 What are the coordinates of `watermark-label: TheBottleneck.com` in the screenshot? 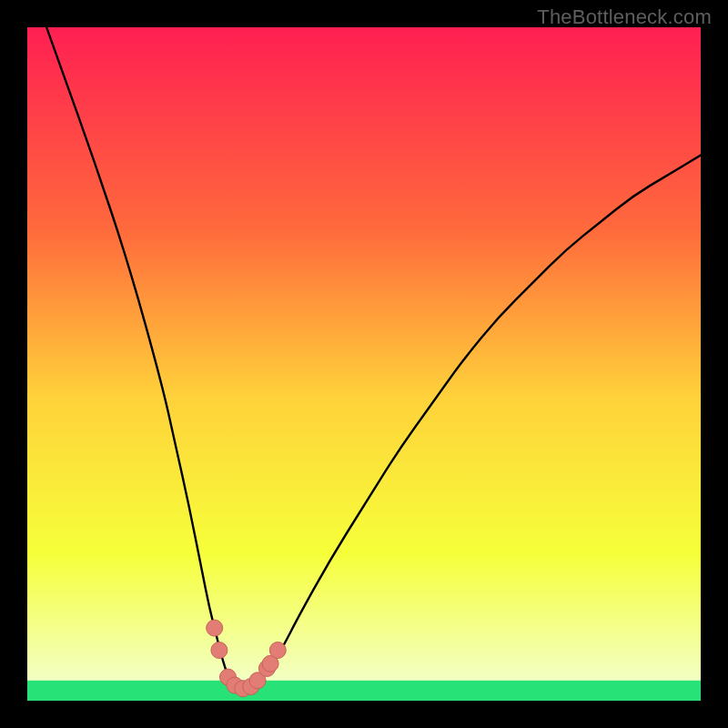 It's located at (624, 17).